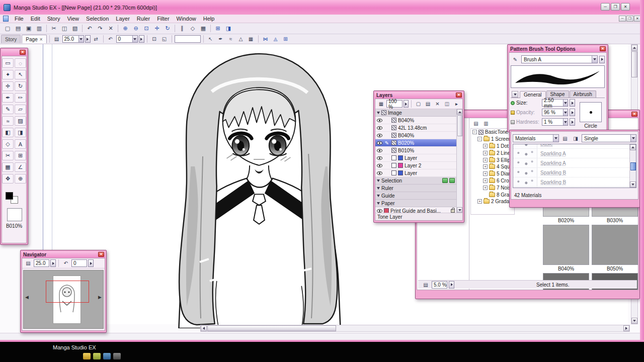 This screenshot has width=644, height=362. Describe the element at coordinates (75, 29) in the screenshot. I see `paste-button: ▧` at that location.